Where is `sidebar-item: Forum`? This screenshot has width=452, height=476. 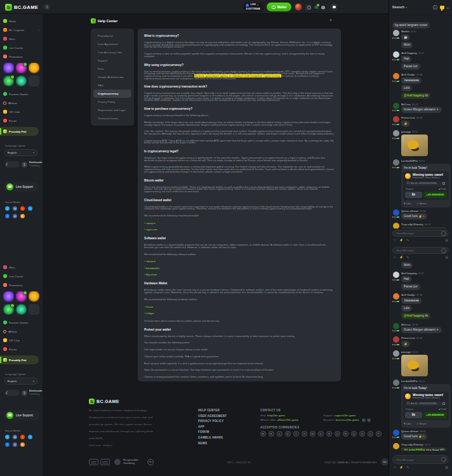
sidebar-item: Forum is located at coordinates (22, 349).